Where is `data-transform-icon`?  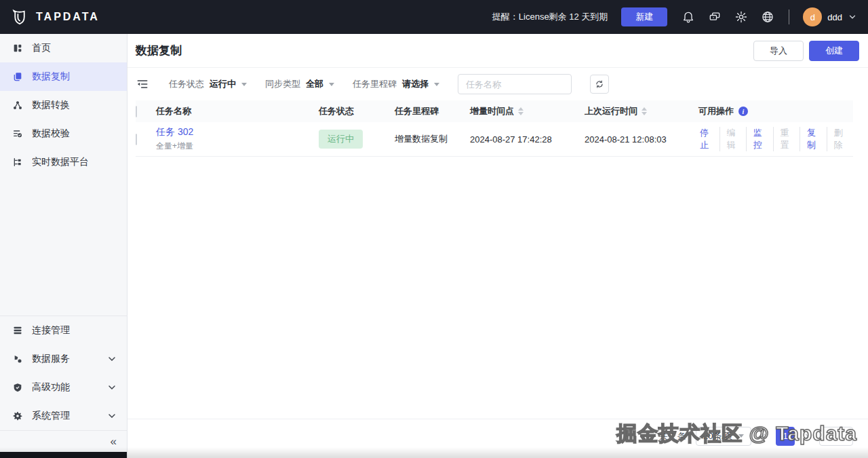 data-transform-icon is located at coordinates (18, 105).